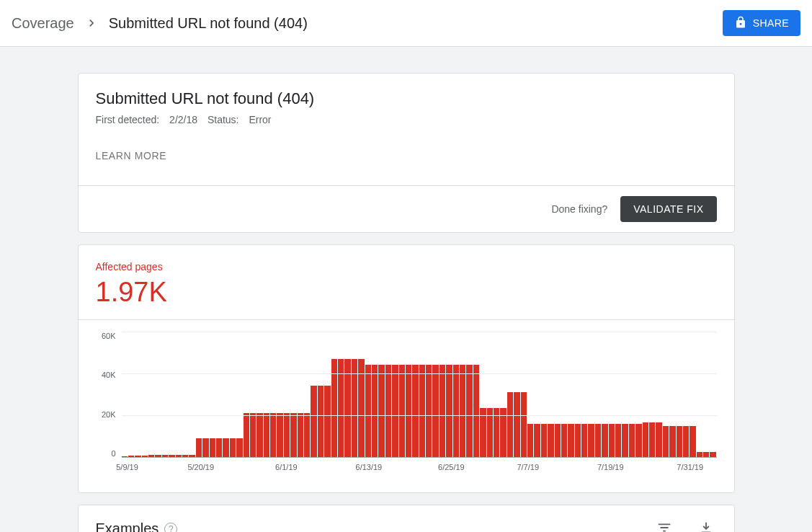 Image resolution: width=812 pixels, height=532 pixels. Describe the element at coordinates (287, 467) in the screenshot. I see `x-tick: 6/1/19` at that location.